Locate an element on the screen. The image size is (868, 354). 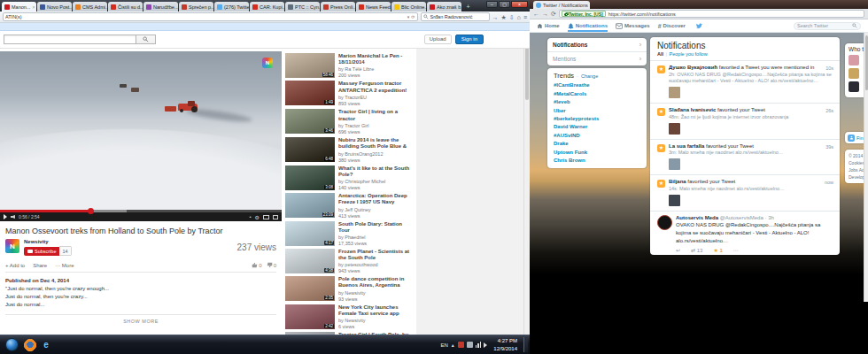
cc-icon: • is located at coordinates (251, 217).